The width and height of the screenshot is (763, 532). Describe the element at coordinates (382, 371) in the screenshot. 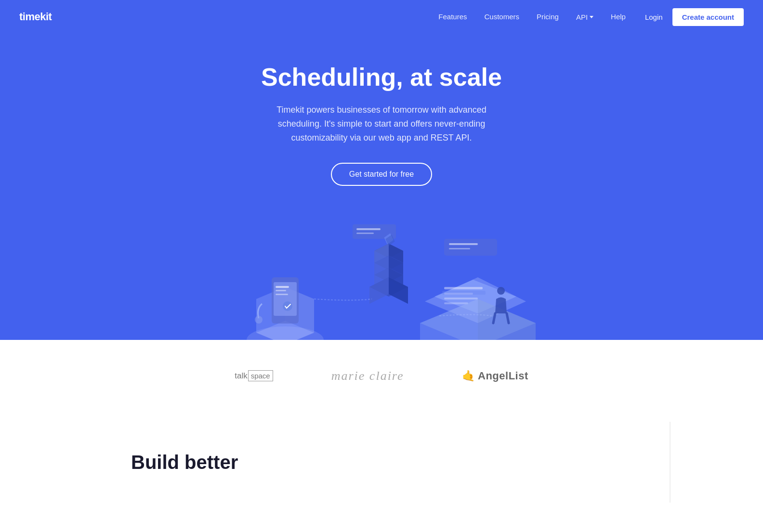

I see `logos-section: talkspace marie claire 🤙 AngelList` at that location.